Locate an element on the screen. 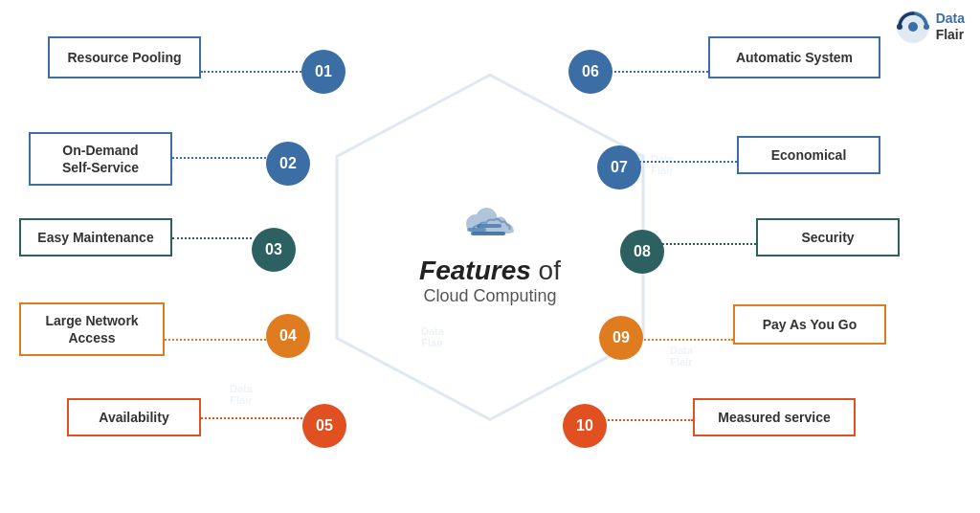 The image size is (980, 513). label-box-04: Large NetworkAccess is located at coordinates (92, 329).